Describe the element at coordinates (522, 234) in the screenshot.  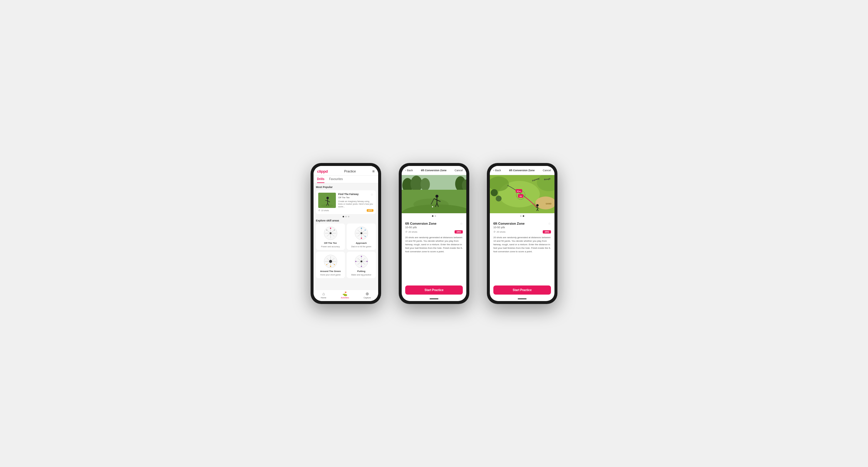
I see `phone-3: ‹ Back 6ft Conversion Zone Cancel` at that location.